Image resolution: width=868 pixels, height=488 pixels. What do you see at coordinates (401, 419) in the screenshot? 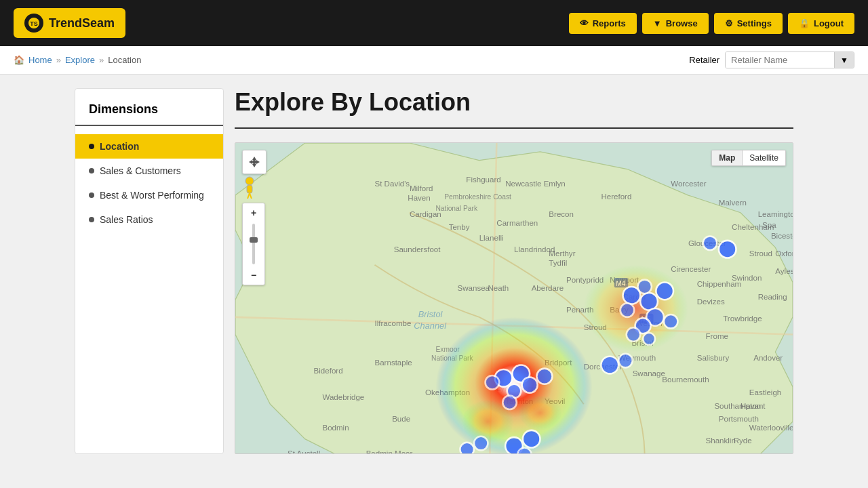
I see `svg-text: Bude` at bounding box center [401, 419].